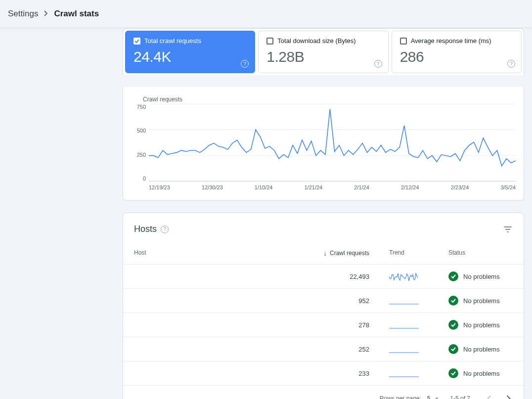  Describe the element at coordinates (323, 374) in the screenshot. I see `table-row: 233No problems` at that location.